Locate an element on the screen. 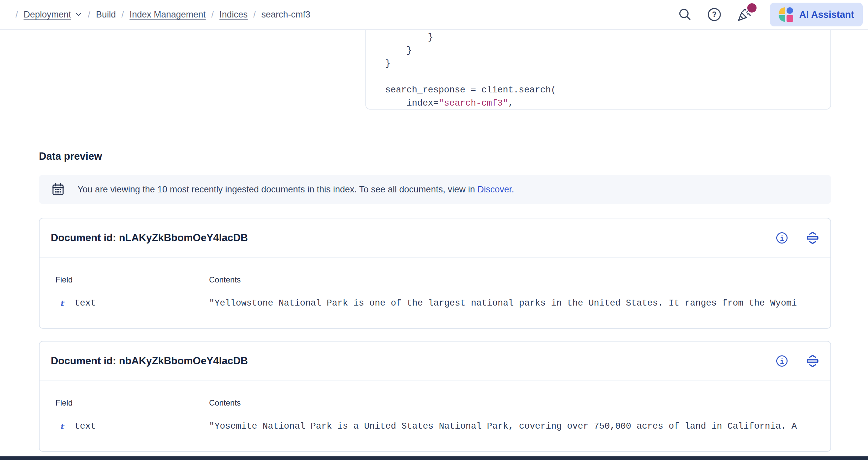 The width and height of the screenshot is (868, 460). data-preview-title: Data preview is located at coordinates (70, 156).